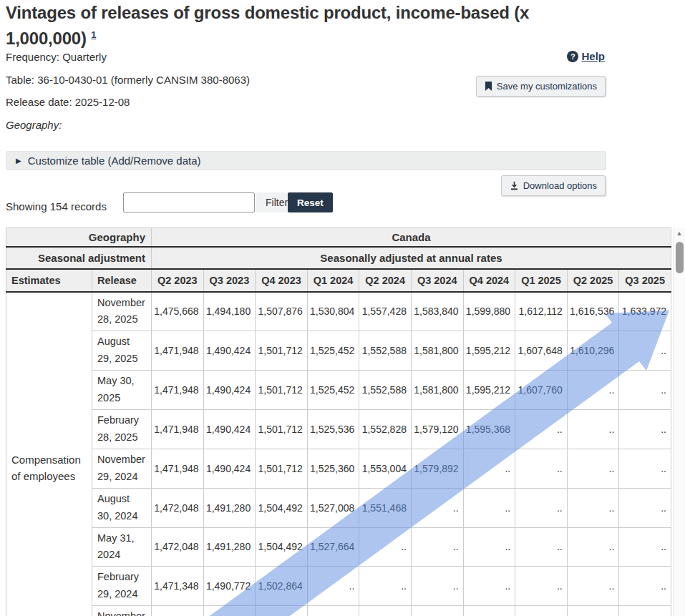  Describe the element at coordinates (334, 312) in the screenshot. I see `value-cell: 1,530,804` at that location.